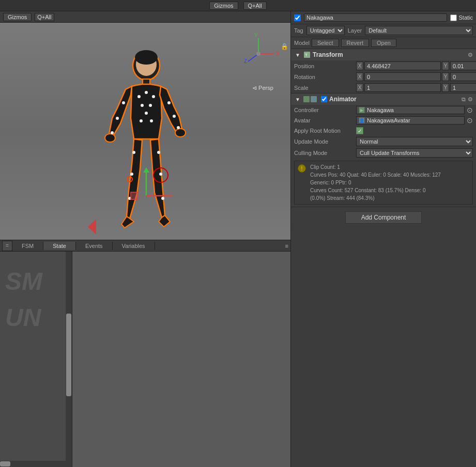 This screenshot has height=467, width=476. What do you see at coordinates (410, 120) in the screenshot?
I see `avatar-ref: 👤 NakagawaAvatar` at bounding box center [410, 120].